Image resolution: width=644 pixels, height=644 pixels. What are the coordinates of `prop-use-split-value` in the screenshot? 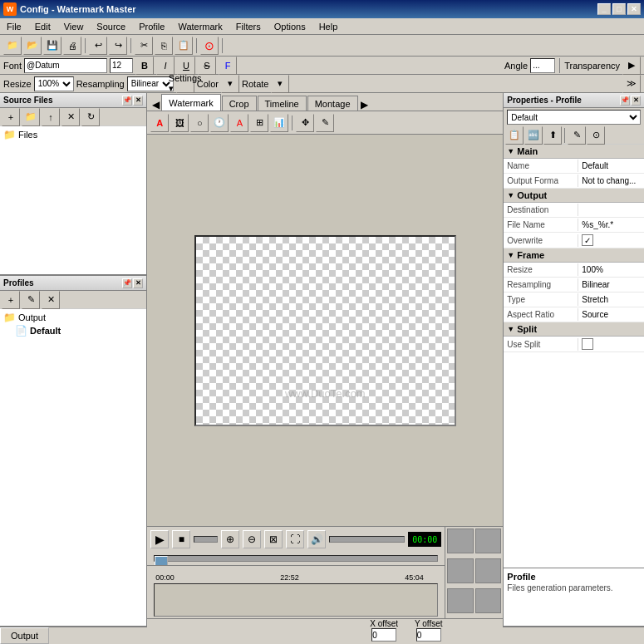 It's located at (612, 344).